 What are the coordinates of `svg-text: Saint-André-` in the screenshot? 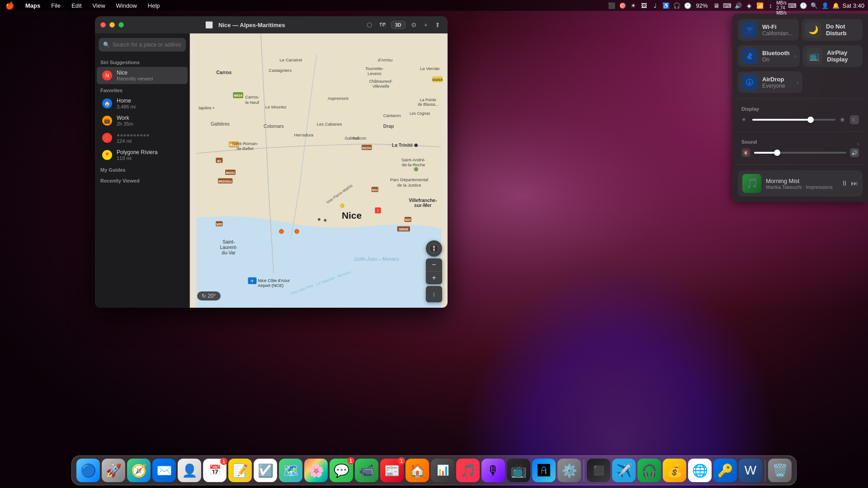 It's located at (413, 160).